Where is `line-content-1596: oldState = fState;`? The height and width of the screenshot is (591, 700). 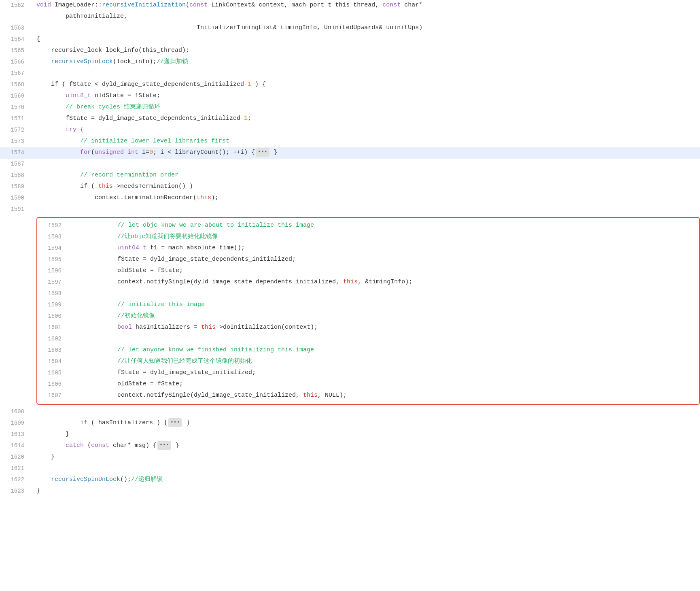 line-content-1596: oldState = fState; is located at coordinates (384, 270).